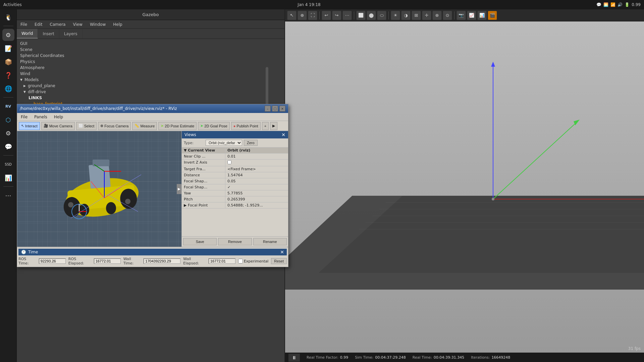  Describe the element at coordinates (8, 186) in the screenshot. I see `left-dock: 🐧 ⚙ 📝 📦 ❓ 🌐 RV ⬡ ⚙ 💬 SSD 📊 ⋯` at that location.